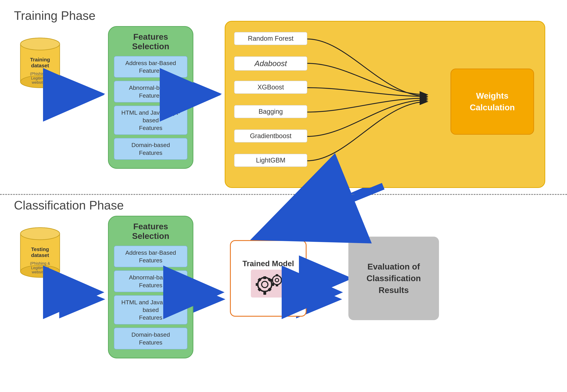  What do you see at coordinates (284, 195) in the screenshot?
I see `phase-divider` at bounding box center [284, 195].